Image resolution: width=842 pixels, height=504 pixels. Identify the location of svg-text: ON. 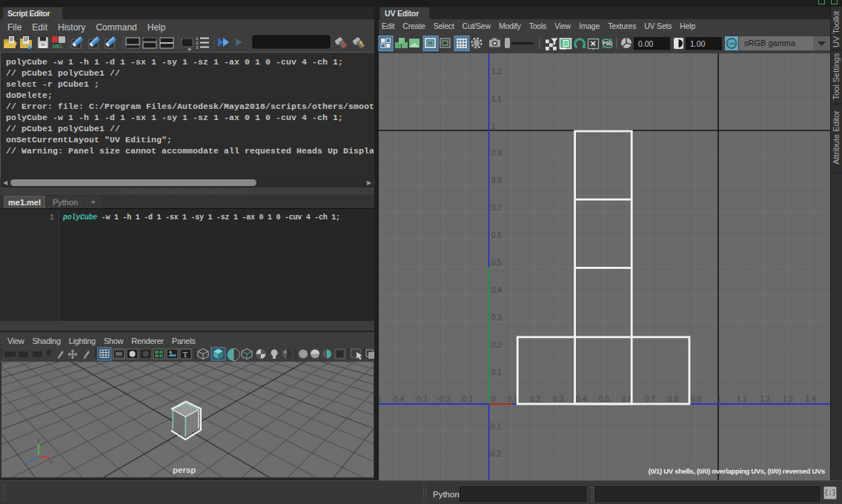
(732, 44).